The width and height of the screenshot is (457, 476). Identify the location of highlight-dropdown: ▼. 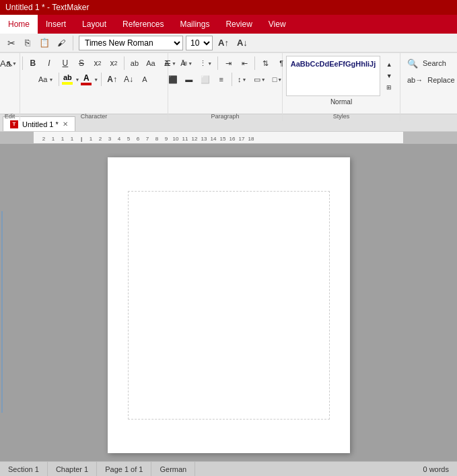
(77, 79).